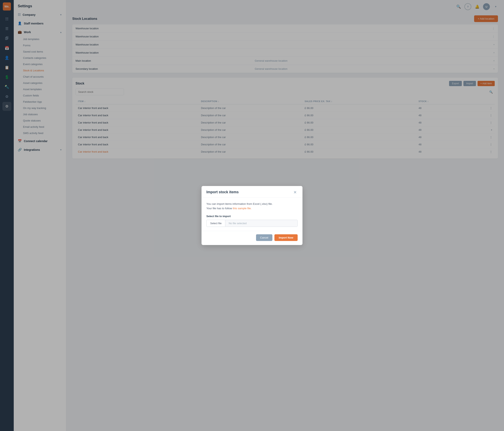 This screenshot has width=504, height=431. Describe the element at coordinates (264, 238) in the screenshot. I see `cancel-button: Cancel` at that location.